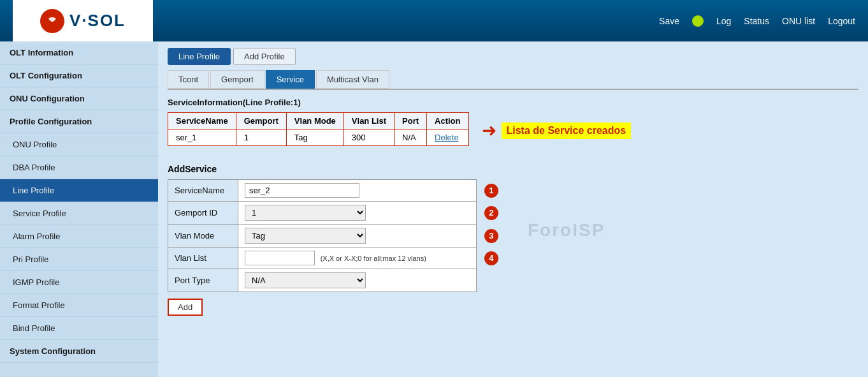 The height and width of the screenshot is (377, 868). I want to click on logout-link: Logout, so click(841, 21).